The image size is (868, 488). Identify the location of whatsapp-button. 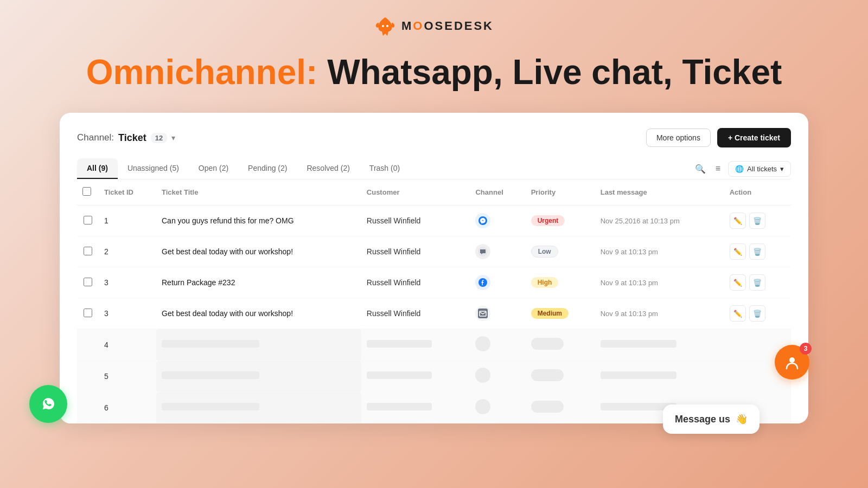
(48, 404).